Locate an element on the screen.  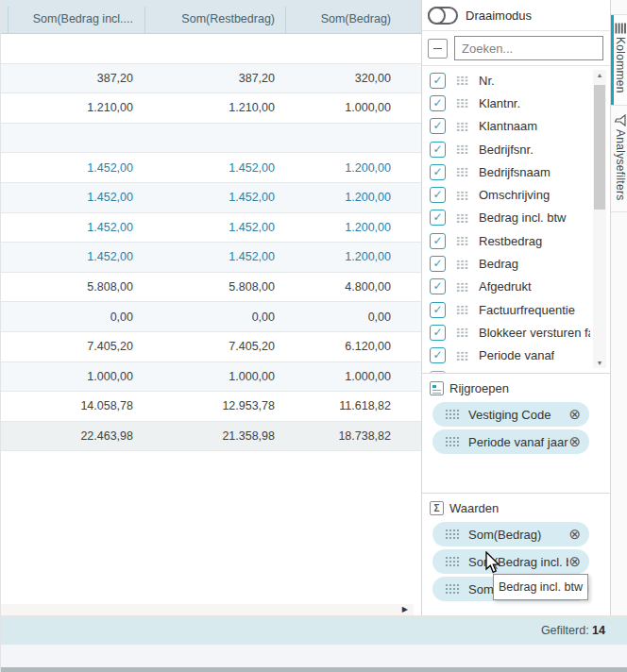
field-list-item: ✓Nr. is located at coordinates (516, 80).